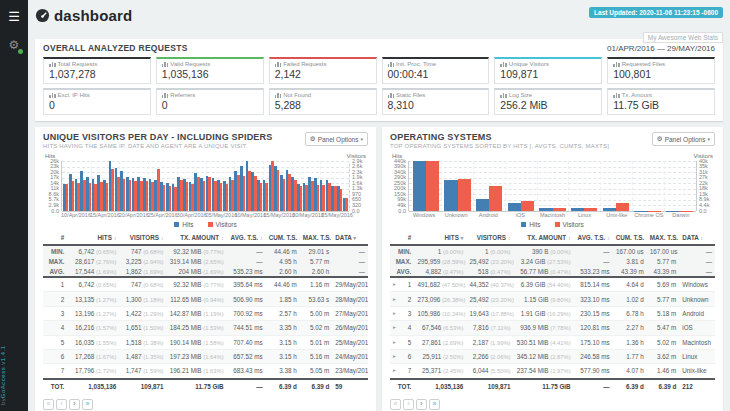 The width and height of the screenshot is (730, 411). Describe the element at coordinates (14, 12) in the screenshot. I see `menu-toggle-button: ☰` at that location.